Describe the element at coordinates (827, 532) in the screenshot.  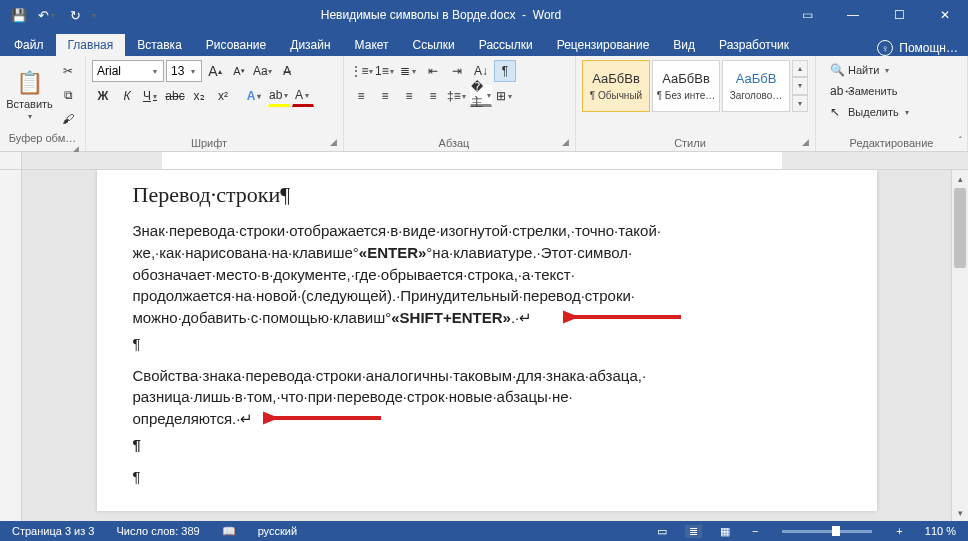
I see `zoom-slider` at that location.